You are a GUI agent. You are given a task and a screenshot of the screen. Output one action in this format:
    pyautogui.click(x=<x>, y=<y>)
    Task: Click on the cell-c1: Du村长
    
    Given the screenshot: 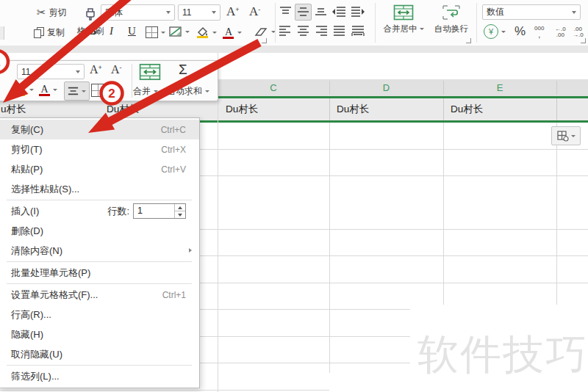 What is the action you would take?
    pyautogui.click(x=242, y=109)
    